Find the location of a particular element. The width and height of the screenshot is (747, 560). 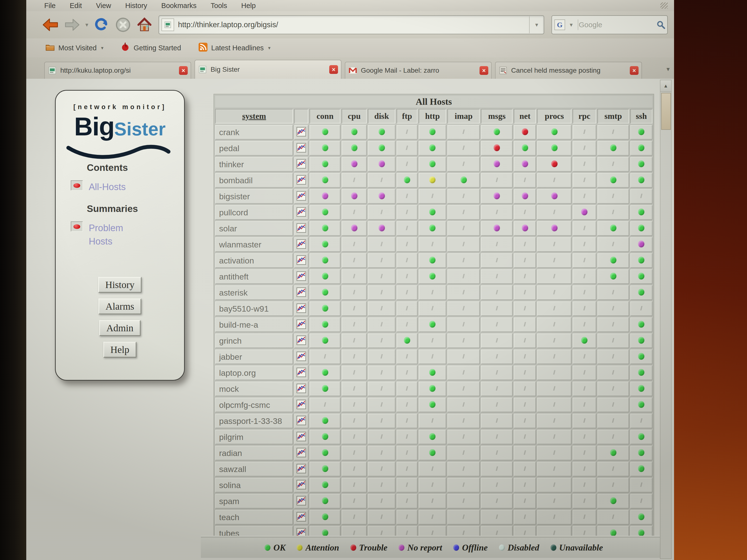

url-dropdown-icon: ▾ is located at coordinates (536, 25).